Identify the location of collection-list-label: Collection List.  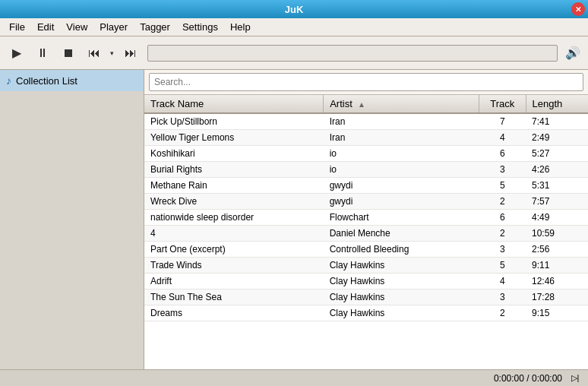
(47, 81).